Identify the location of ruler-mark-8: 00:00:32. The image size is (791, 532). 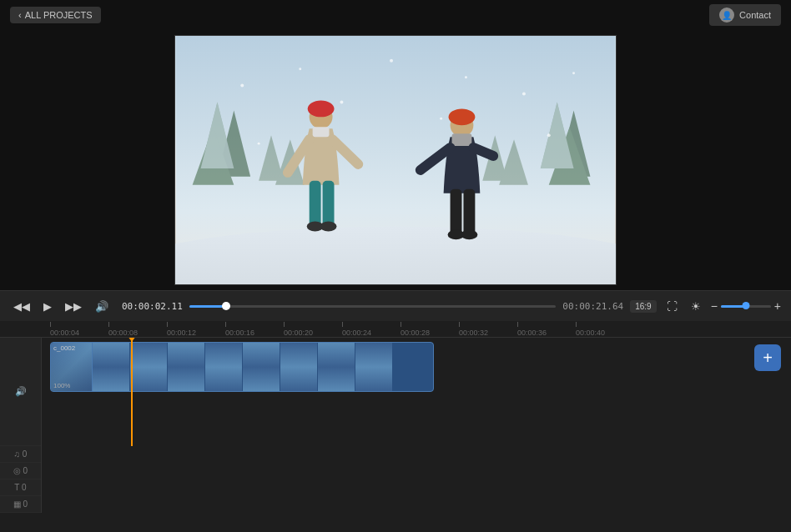
(488, 329).